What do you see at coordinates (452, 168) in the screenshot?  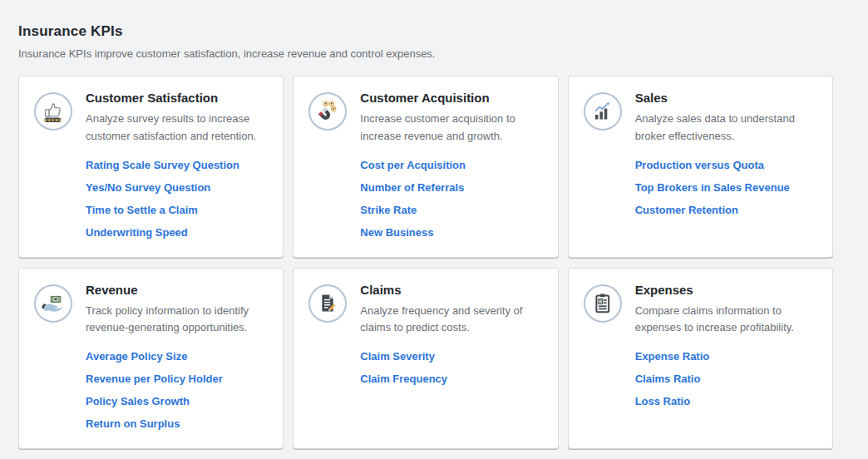 I see `card-body: Customer Acquisition Increase customer a…` at bounding box center [452, 168].